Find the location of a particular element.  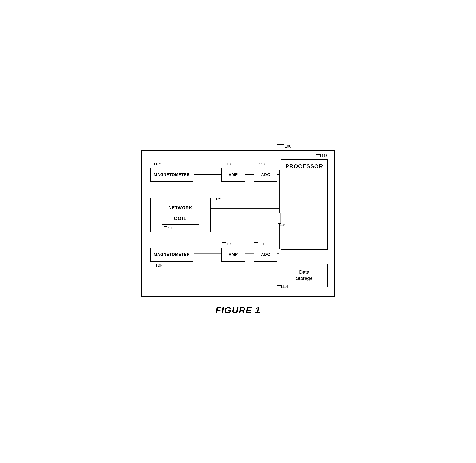

amp-109-label: AMP is located at coordinates (233, 255).